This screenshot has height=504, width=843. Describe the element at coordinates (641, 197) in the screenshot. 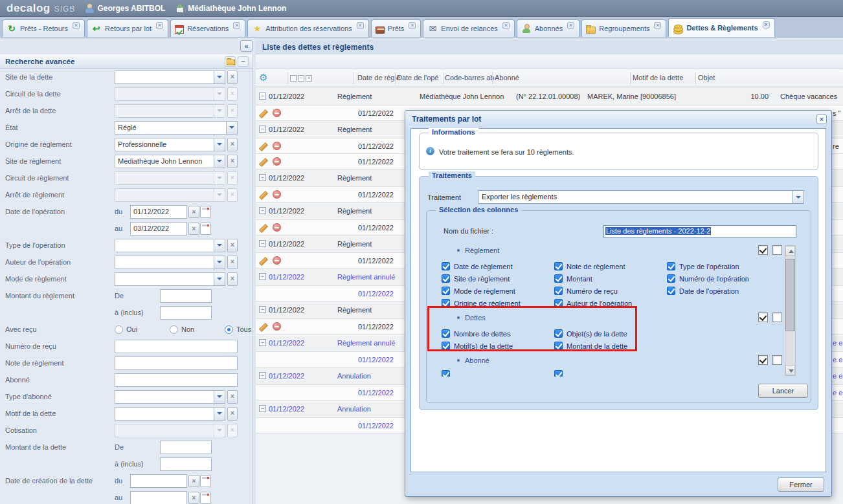

I see `treatment-select: Exporter les règlements` at that location.